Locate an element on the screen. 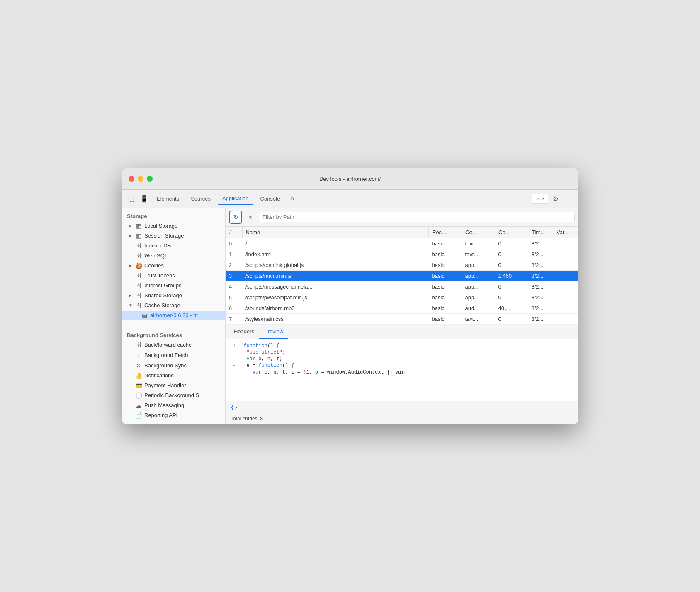  tab-preview: Preview is located at coordinates (274, 332).